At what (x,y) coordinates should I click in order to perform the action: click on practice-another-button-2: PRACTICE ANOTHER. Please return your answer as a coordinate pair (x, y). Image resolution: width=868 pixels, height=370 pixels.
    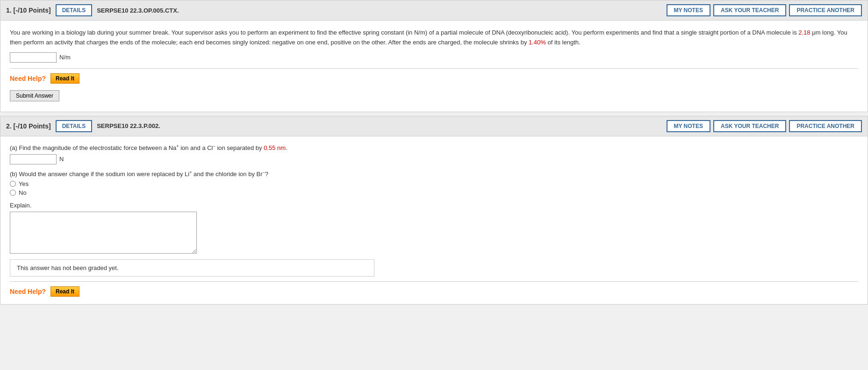
    Looking at the image, I should click on (825, 126).